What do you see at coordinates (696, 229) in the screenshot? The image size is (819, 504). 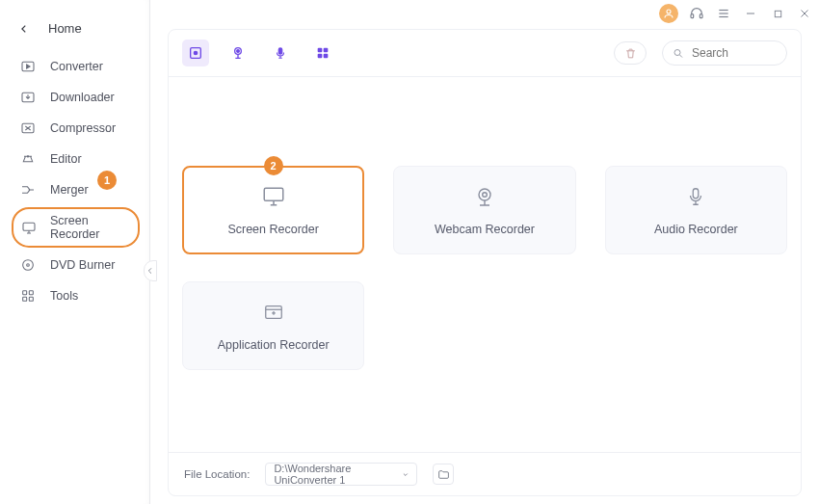 I see `card-label: Audio Recorder` at bounding box center [696, 229].